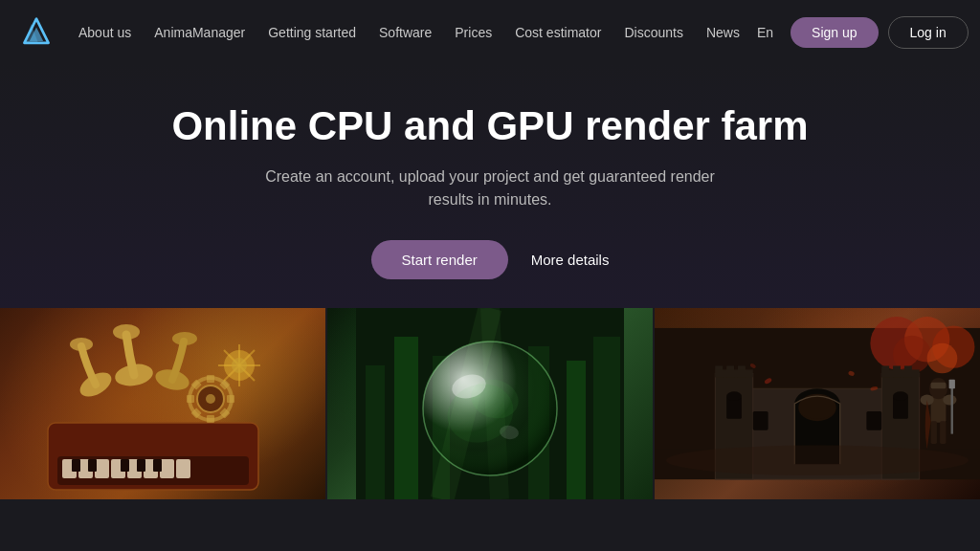 The image size is (980, 551). I want to click on gallery-panel-sphere, so click(491, 404).